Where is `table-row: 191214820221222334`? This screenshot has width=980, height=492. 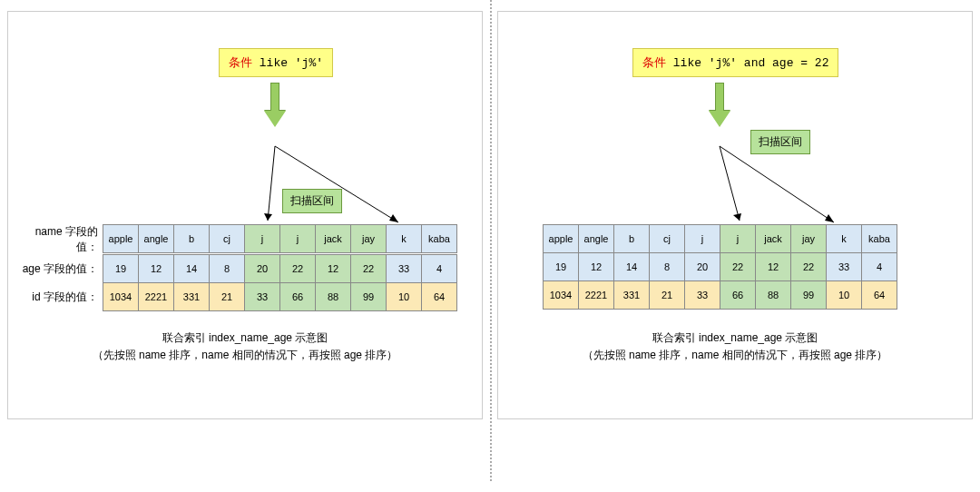 table-row: 191214820221222334 is located at coordinates (720, 267).